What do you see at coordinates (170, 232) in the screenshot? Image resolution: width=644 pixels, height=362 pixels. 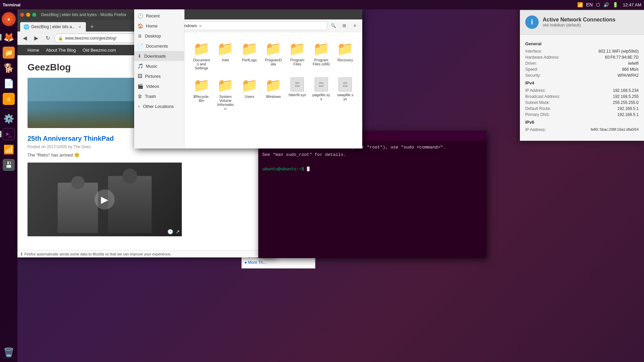 I see `video-clock-icon: 🕐` at bounding box center [170, 232].